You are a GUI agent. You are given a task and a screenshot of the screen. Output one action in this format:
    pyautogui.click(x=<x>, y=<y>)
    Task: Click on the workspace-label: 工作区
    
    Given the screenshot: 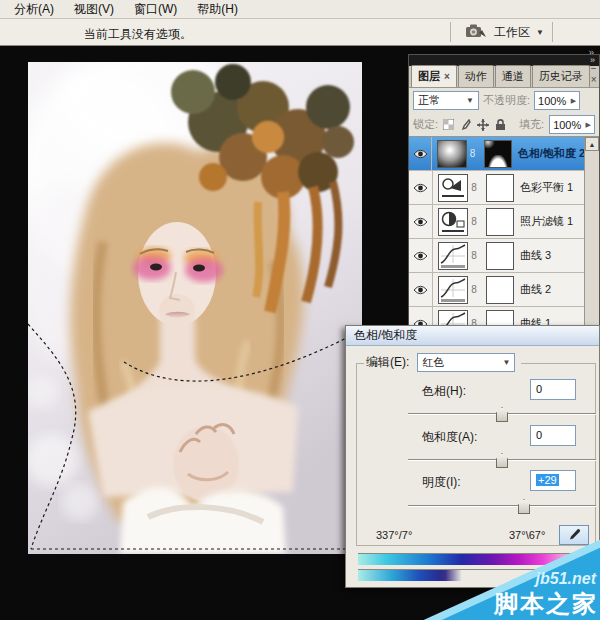 What is the action you would take?
    pyautogui.click(x=512, y=32)
    